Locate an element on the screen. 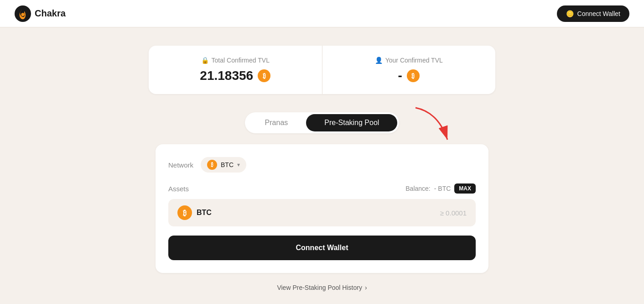  balance-value: - BTC is located at coordinates (442, 189).